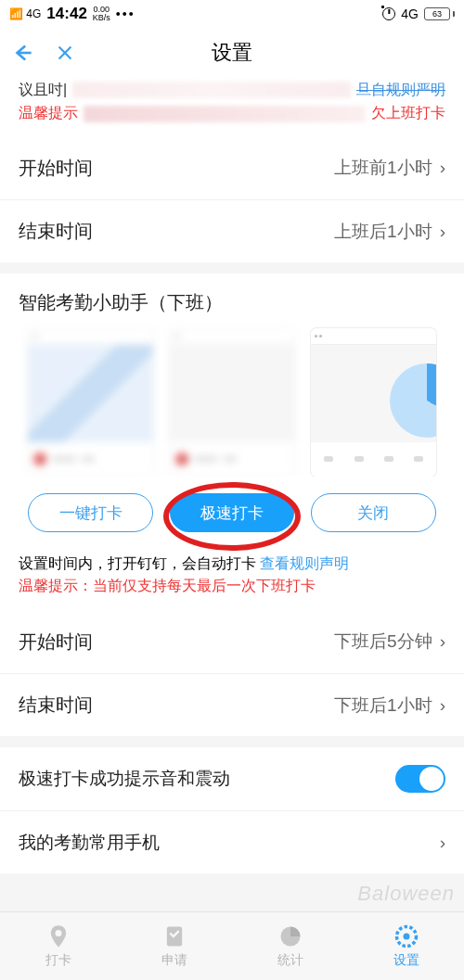  What do you see at coordinates (23, 53) in the screenshot?
I see `back-button` at bounding box center [23, 53].